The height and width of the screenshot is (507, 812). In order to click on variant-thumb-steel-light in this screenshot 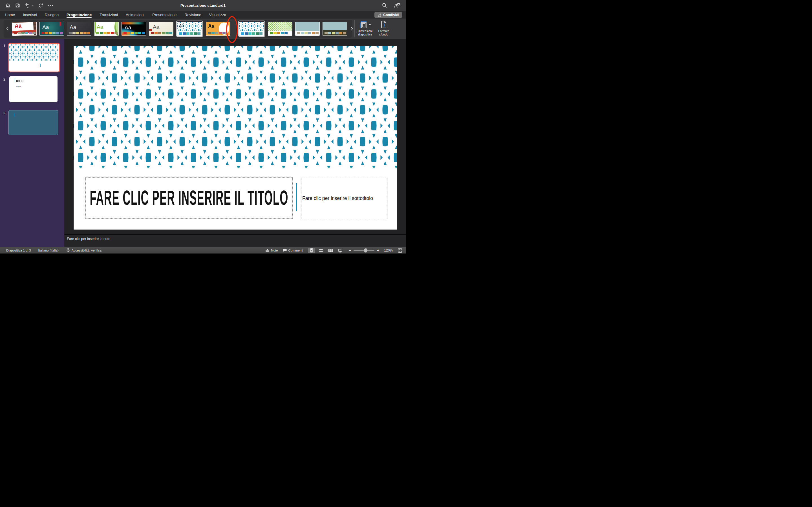, I will do `click(307, 29)`.